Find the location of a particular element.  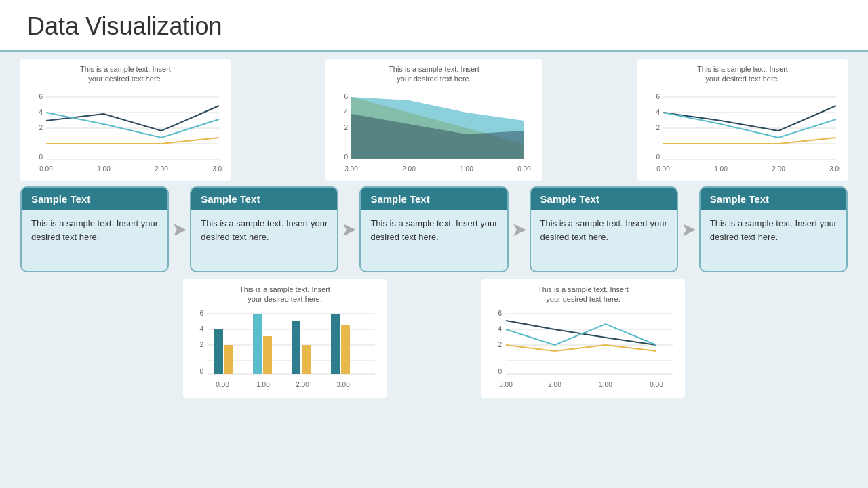

flow-card-1: Sample Text This is a sample text. Inser… is located at coordinates (95, 229).